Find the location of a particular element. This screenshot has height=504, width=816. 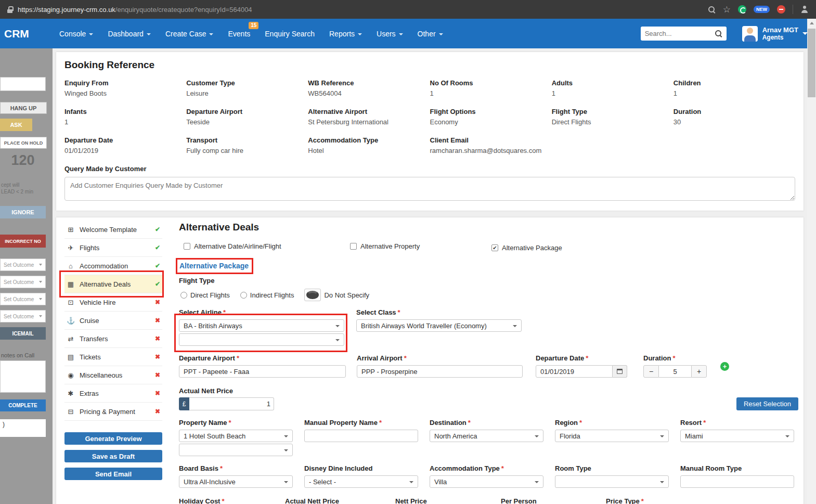

alternative-checkboxes: Alternative Date/Airline/Flight Alternat… is located at coordinates (489, 247).